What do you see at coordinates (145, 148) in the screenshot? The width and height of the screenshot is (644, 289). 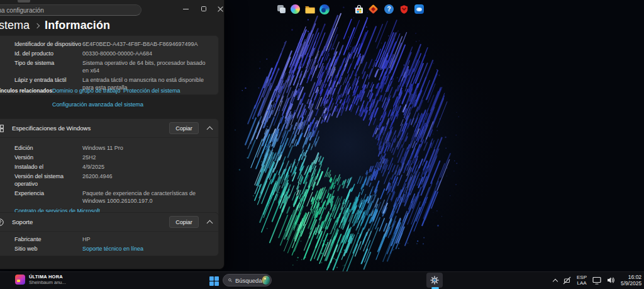 I see `spec-value: Windows 11 Pro` at bounding box center [145, 148].